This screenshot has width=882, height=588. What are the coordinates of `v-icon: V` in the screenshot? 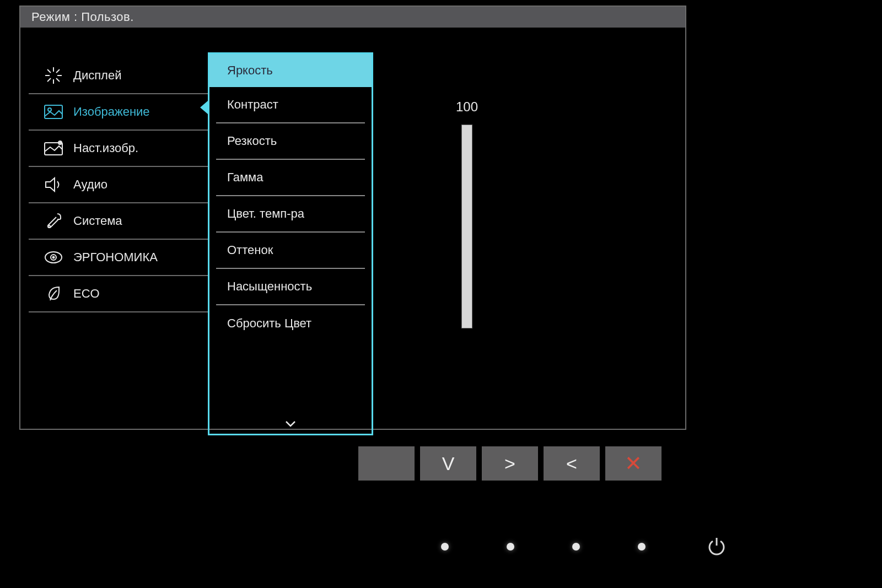 It's located at (449, 464).